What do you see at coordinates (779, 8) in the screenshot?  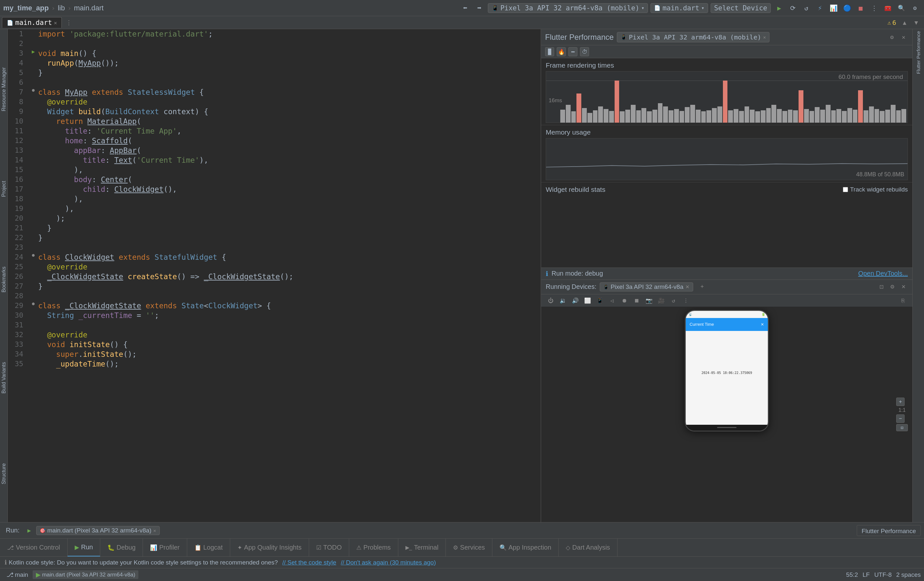 I see `run-btn: ▶` at bounding box center [779, 8].